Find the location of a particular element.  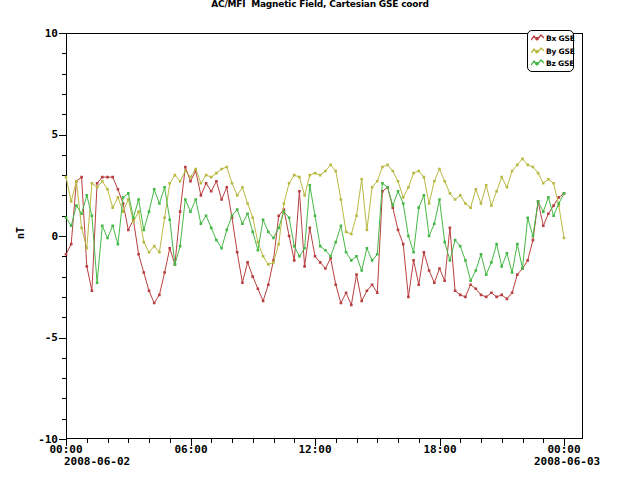

legend: Bx GSE By GSE Bz GSE is located at coordinates (550, 51).